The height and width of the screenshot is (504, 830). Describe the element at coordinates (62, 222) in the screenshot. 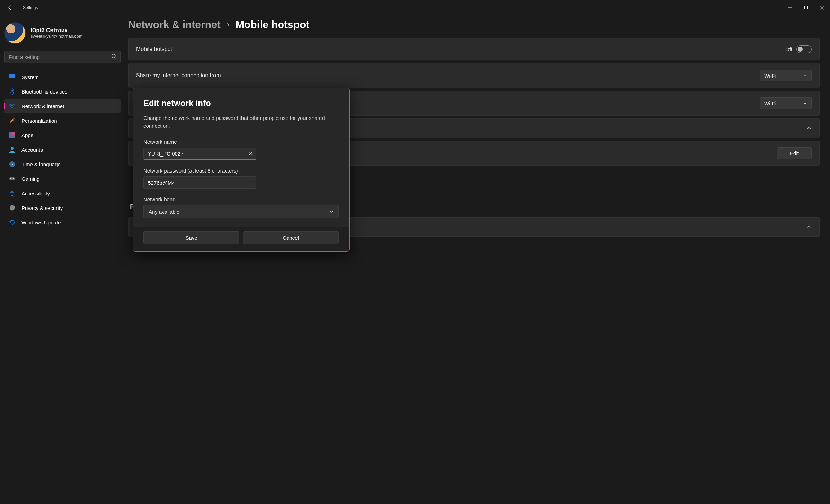

I see `nav-item-windows-update: Windows Update` at that location.